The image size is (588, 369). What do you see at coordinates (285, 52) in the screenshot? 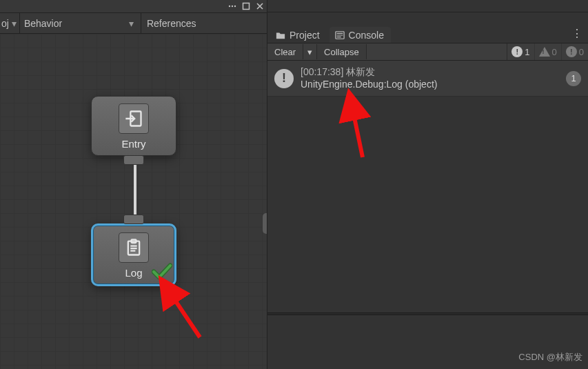
I see `button-label: Clear` at bounding box center [285, 52].